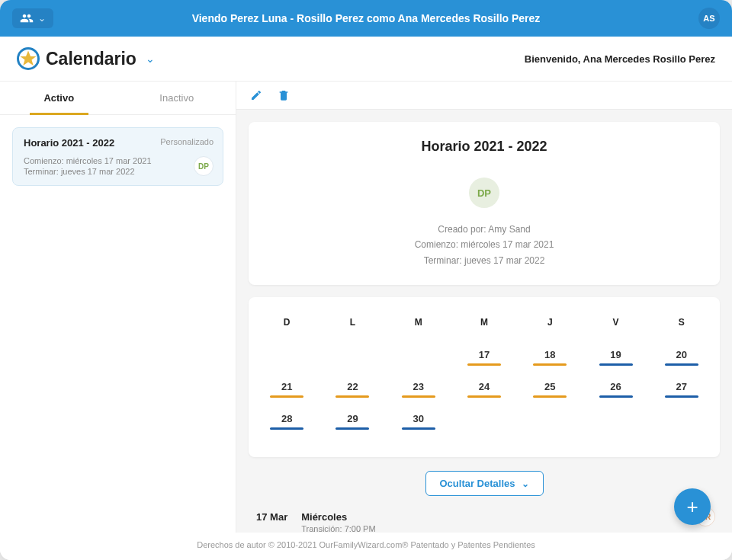 This screenshot has height=560, width=732. Describe the element at coordinates (615, 389) in the screenshot. I see `calendar-day: 26` at that location.